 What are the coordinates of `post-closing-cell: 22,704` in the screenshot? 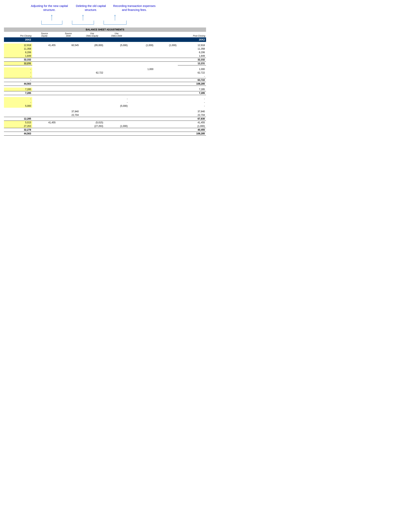 It's located at (192, 115).